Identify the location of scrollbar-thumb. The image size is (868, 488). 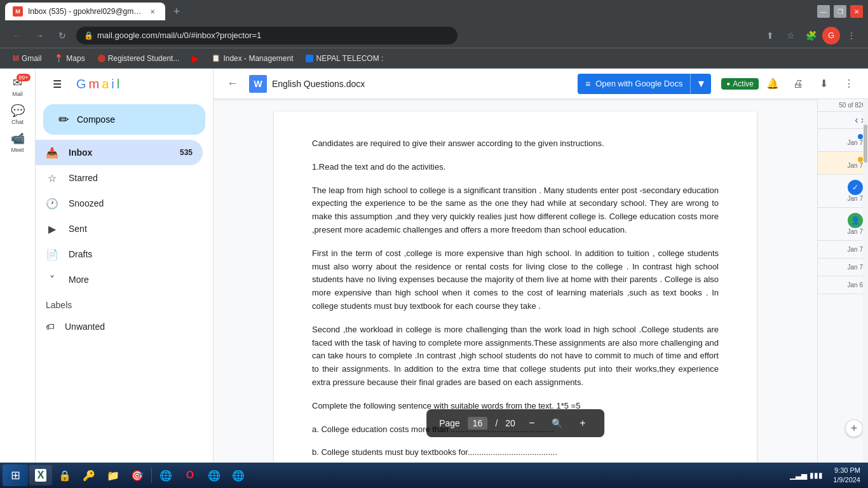
(865, 144).